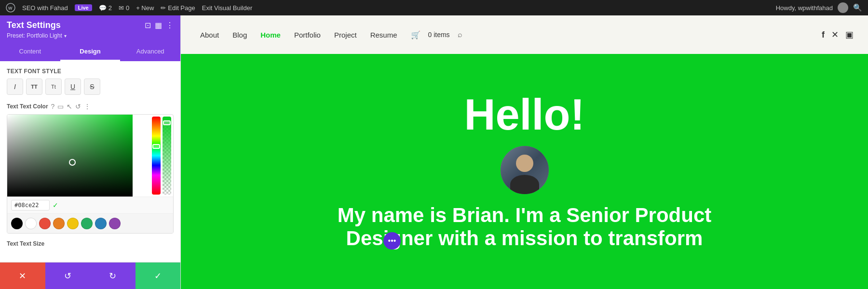  Describe the element at coordinates (150, 52) in the screenshot. I see `tab-advanced: Advanced` at that location.